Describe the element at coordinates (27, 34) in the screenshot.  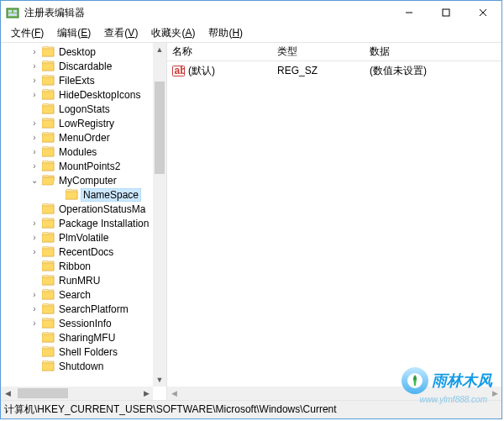
I see `menu-file: 文件(F)` at that location.